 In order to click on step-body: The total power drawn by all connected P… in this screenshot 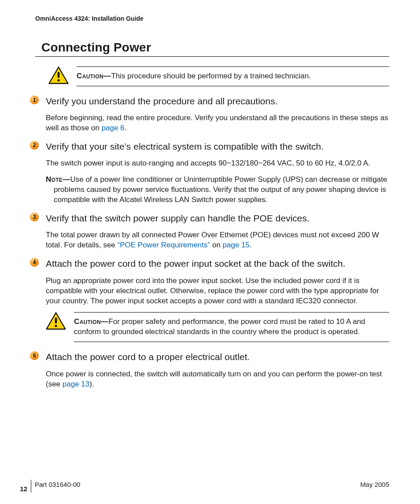, I will do `click(217, 240)`.